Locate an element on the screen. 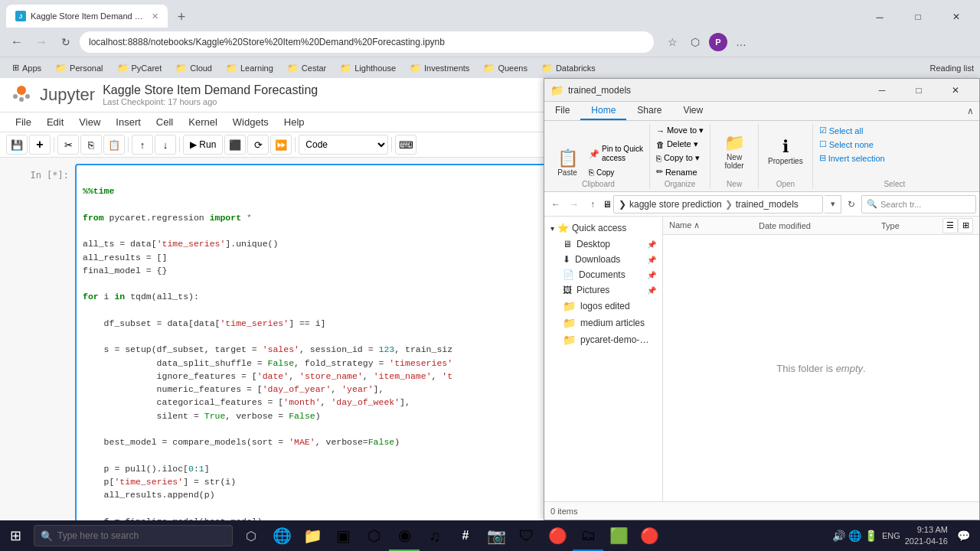 The height and width of the screenshot is (551, 980). quick-access-header: ▾ ⭐ Quick access is located at coordinates (603, 228).